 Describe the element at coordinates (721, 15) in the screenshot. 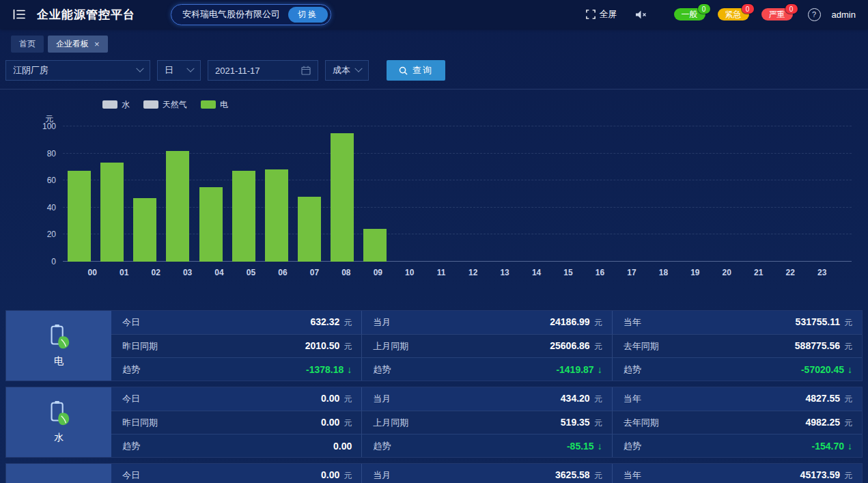

I see `header-right: 全屏 一般0紧急0严重0 ? admin` at that location.